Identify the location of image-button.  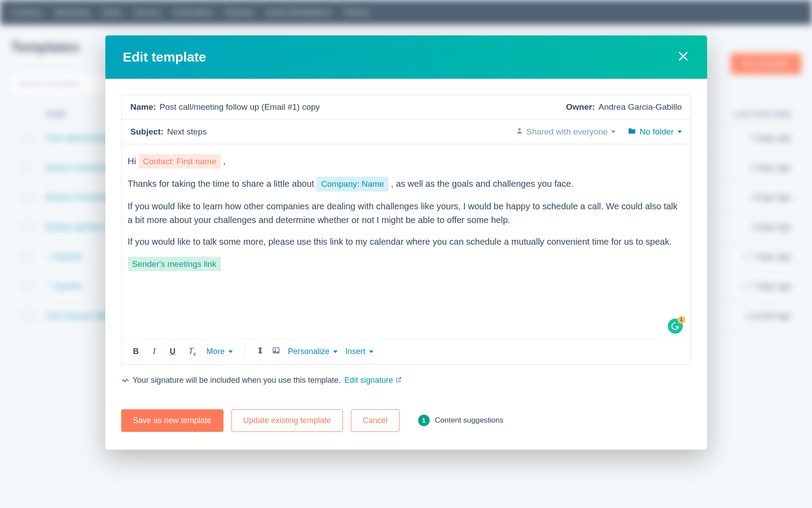
(276, 351).